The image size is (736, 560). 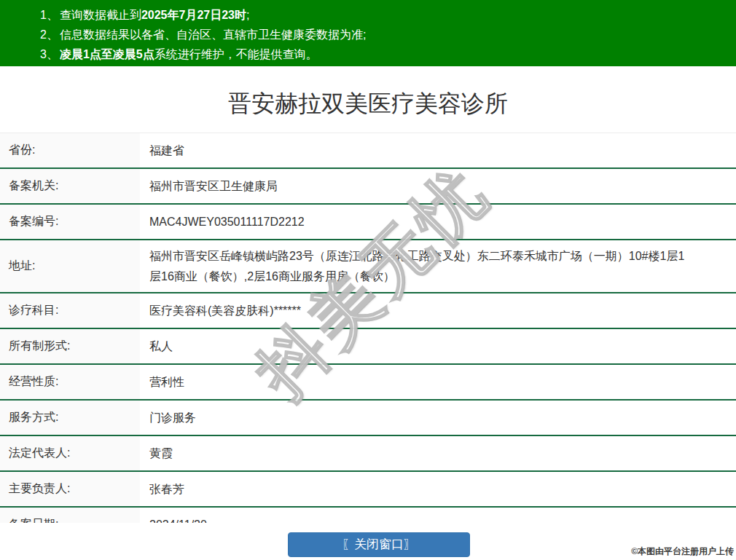 What do you see at coordinates (70, 382) in the screenshot?
I see `row-label: 经营性质:` at bounding box center [70, 382].